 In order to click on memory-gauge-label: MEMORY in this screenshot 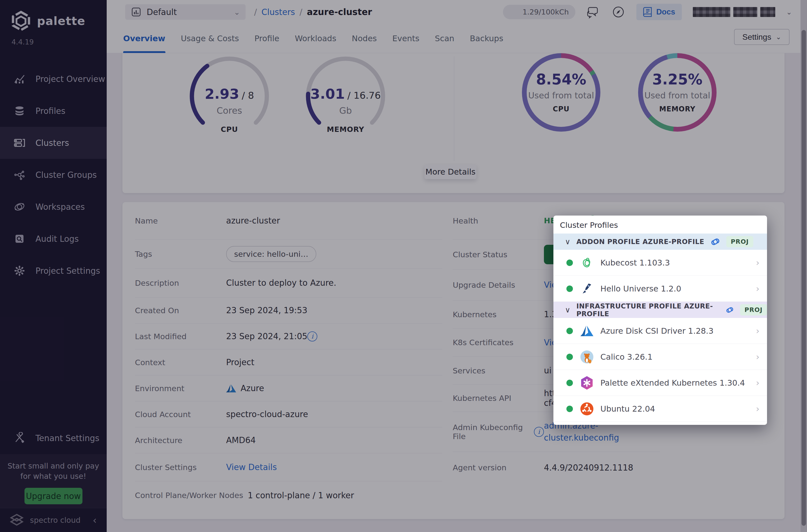, I will do `click(345, 130)`.